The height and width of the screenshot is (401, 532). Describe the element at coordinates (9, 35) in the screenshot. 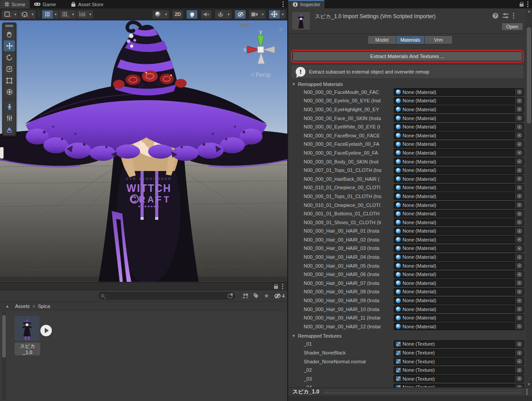

I see `hand-tool-button` at that location.